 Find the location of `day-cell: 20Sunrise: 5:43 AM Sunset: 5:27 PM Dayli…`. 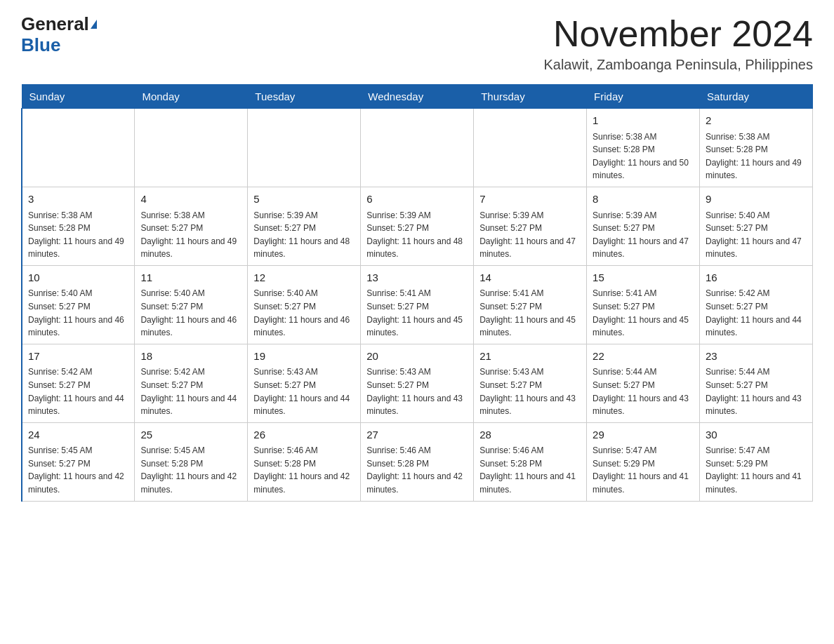

day-cell: 20Sunrise: 5:43 AM Sunset: 5:27 PM Dayli… is located at coordinates (417, 383).